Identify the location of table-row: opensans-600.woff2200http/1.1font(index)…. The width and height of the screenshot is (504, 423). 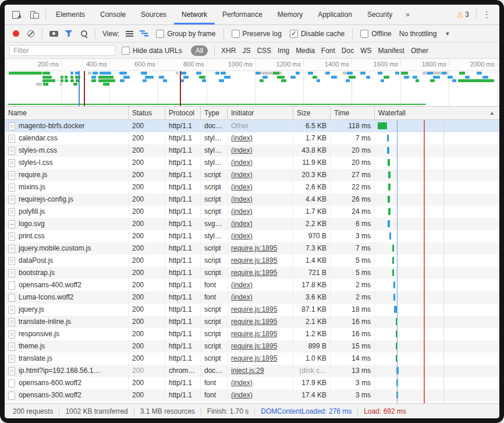
(252, 383).